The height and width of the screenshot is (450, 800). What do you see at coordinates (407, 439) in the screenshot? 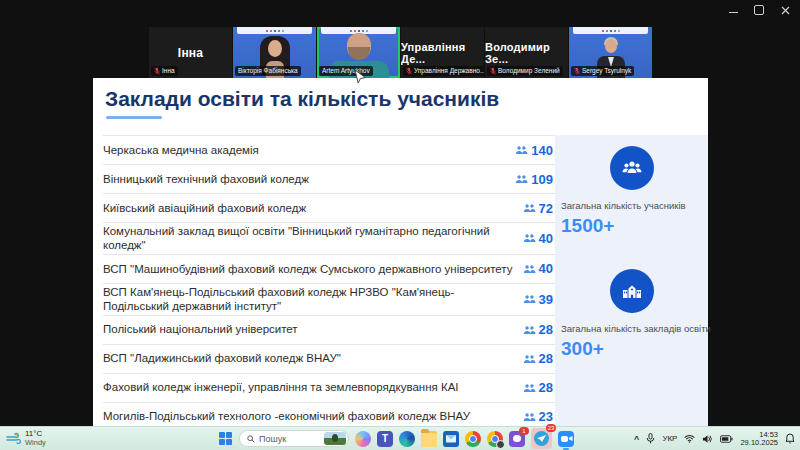
I see `edge-icon` at bounding box center [407, 439].